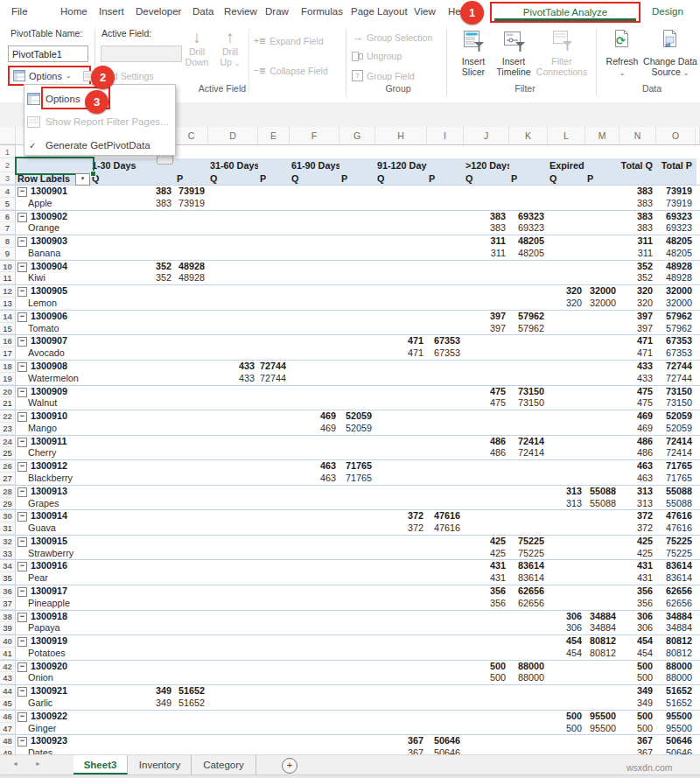  Describe the element at coordinates (528, 566) in the screenshot. I see `value-cell-K: 83614` at that location.